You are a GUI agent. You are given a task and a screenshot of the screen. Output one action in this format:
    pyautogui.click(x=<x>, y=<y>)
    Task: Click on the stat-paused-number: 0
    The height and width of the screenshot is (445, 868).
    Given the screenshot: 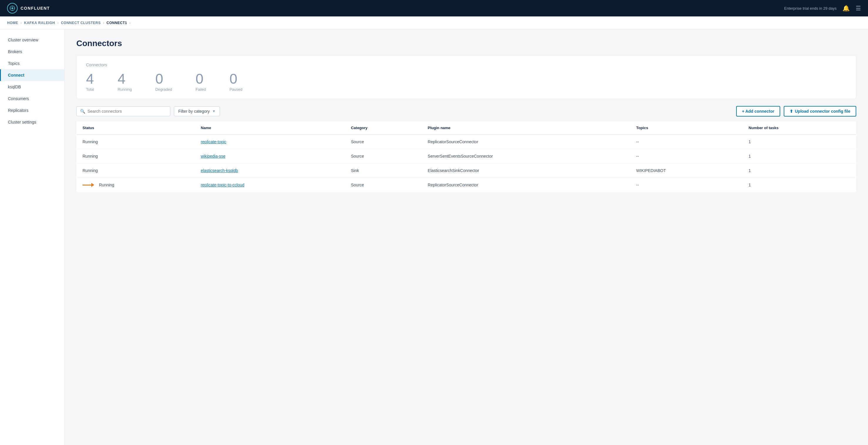 What is the action you would take?
    pyautogui.click(x=233, y=79)
    